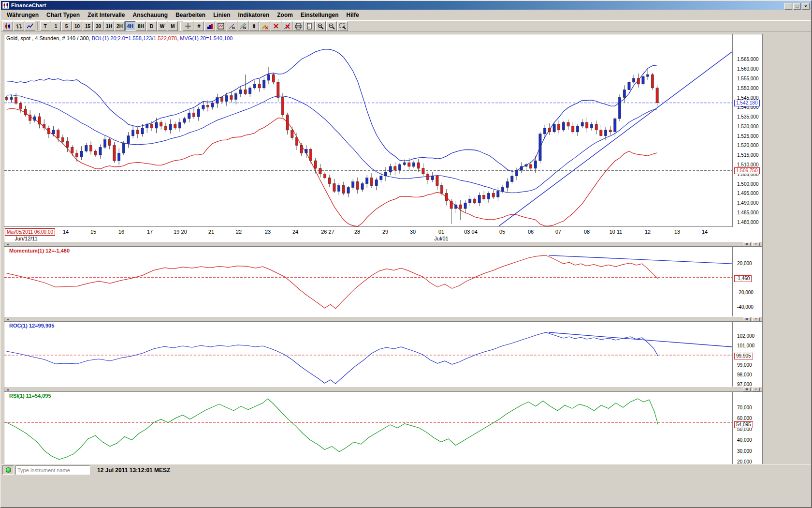 The height and width of the screenshot is (508, 812). Describe the element at coordinates (152, 26) in the screenshot. I see `interval-d-button: D` at that location.